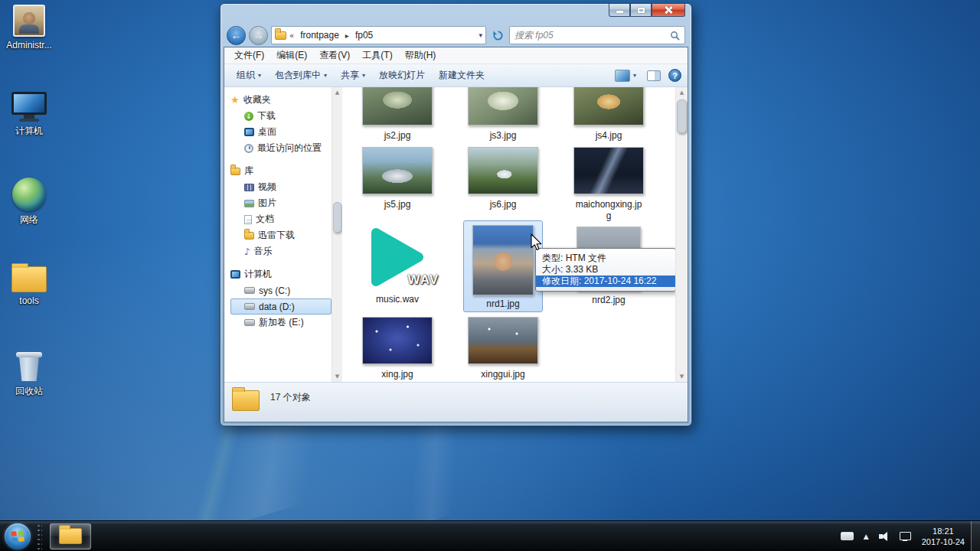 The width and height of the screenshot is (980, 551). Describe the element at coordinates (593, 35) in the screenshot. I see `search-input` at that location.